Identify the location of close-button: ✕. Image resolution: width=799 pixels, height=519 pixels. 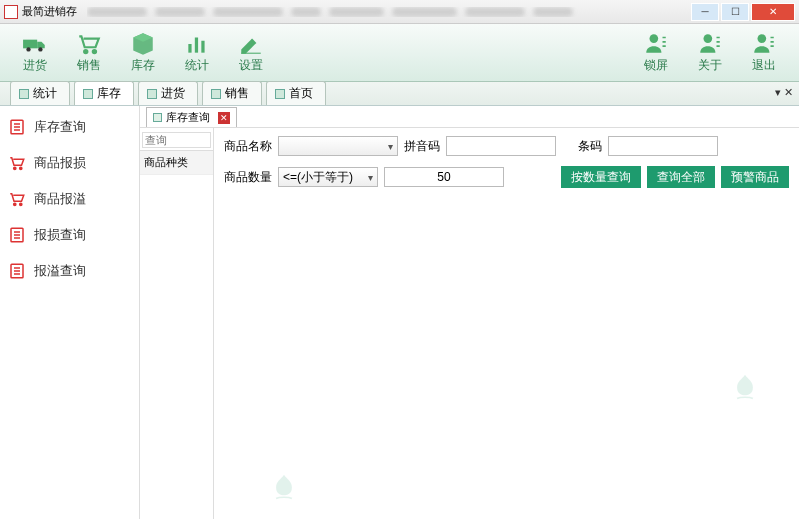
(773, 12).